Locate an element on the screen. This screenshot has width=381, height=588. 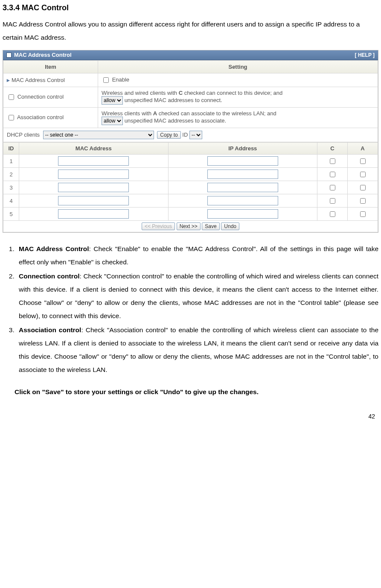
header-item: Item is located at coordinates (51, 67).